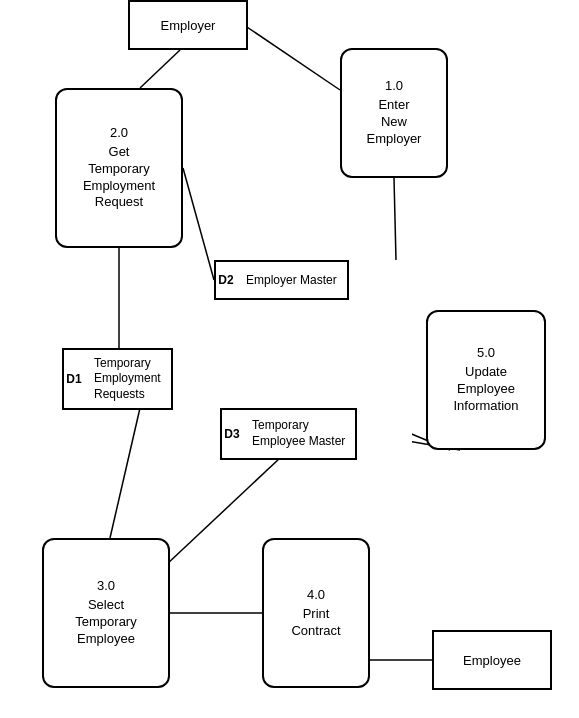 The image size is (579, 718). Describe the element at coordinates (231, 434) in the screenshot. I see `datastore-d3-id: D3` at that location.